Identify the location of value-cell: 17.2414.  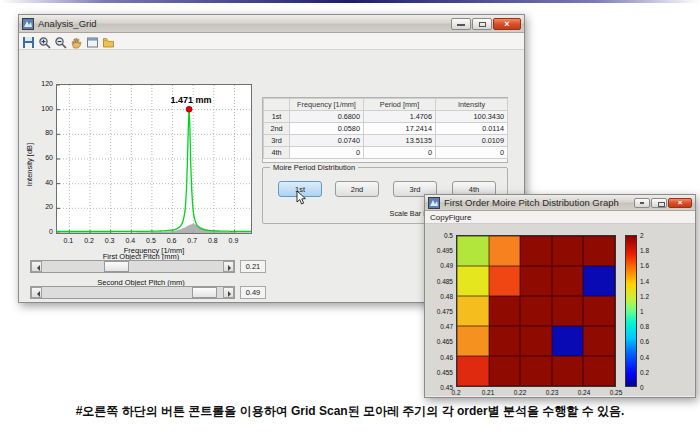
(400, 129).